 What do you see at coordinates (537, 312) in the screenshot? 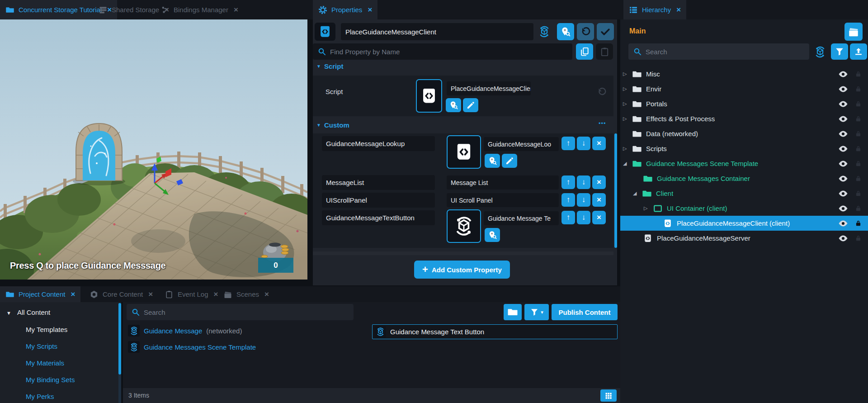
I see `content-filter-button: ▾` at bounding box center [537, 312].